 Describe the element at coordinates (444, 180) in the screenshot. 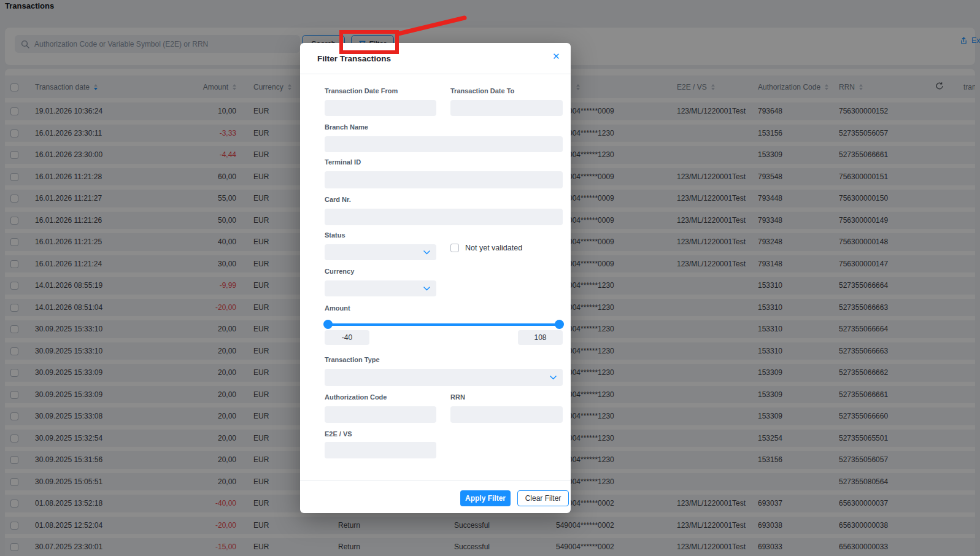

I see `terminal-id-input` at that location.